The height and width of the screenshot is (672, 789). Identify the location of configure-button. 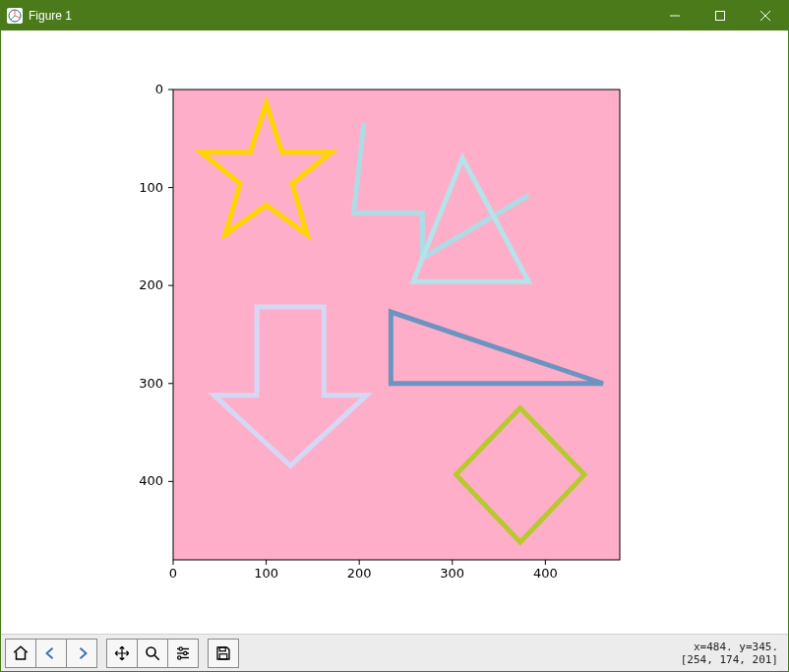
(183, 653).